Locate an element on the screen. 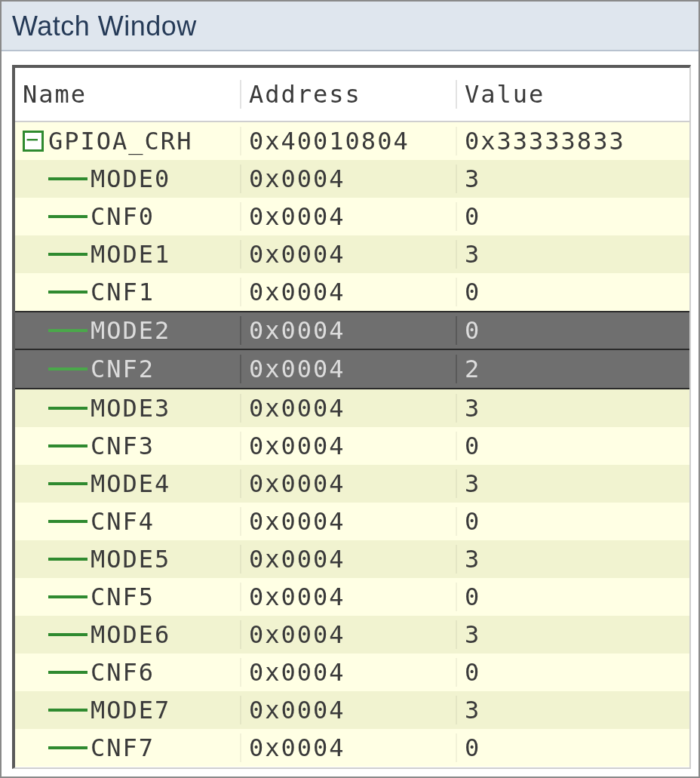 The image size is (700, 778). tree-child-row: MODE00x00043 is located at coordinates (352, 179).